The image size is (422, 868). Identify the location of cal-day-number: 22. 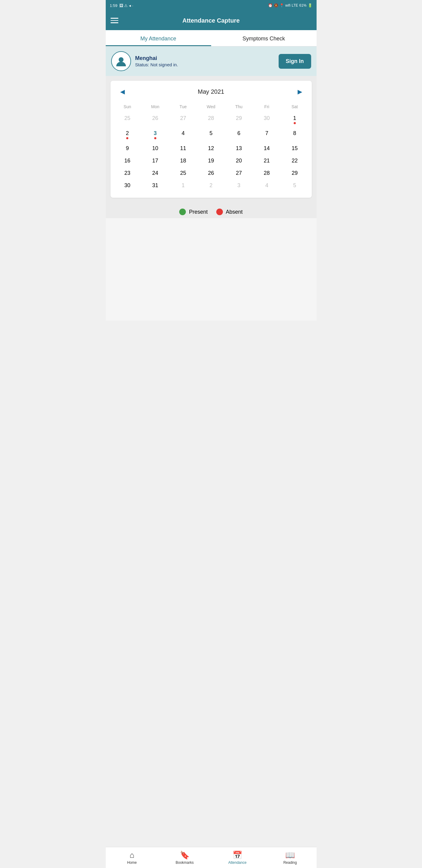
(295, 161).